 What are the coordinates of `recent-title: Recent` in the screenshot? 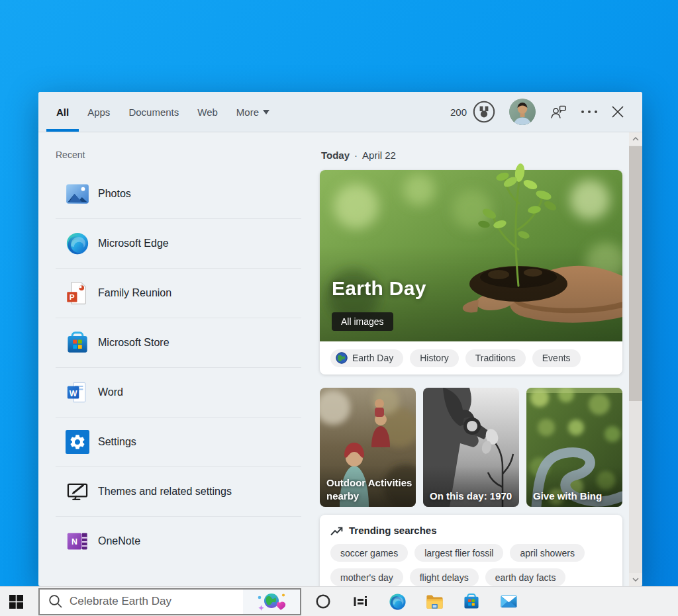 It's located at (183, 155).